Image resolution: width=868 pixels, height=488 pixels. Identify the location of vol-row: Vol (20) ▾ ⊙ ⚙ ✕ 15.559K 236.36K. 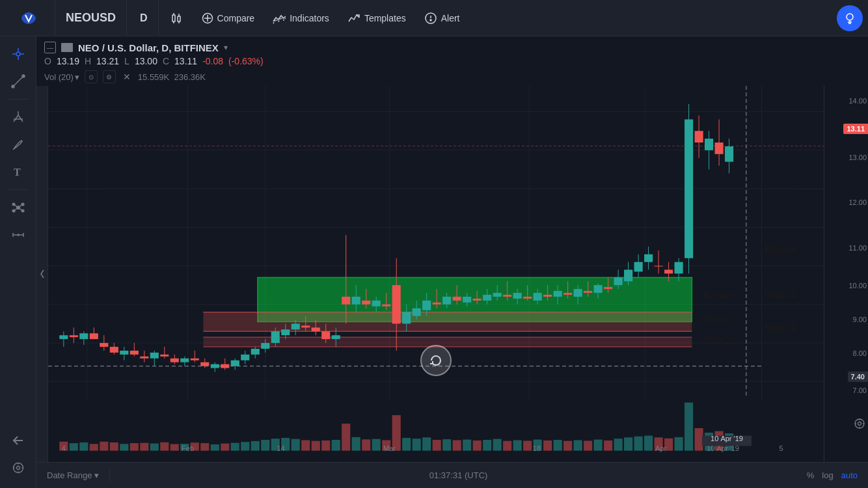
(452, 77).